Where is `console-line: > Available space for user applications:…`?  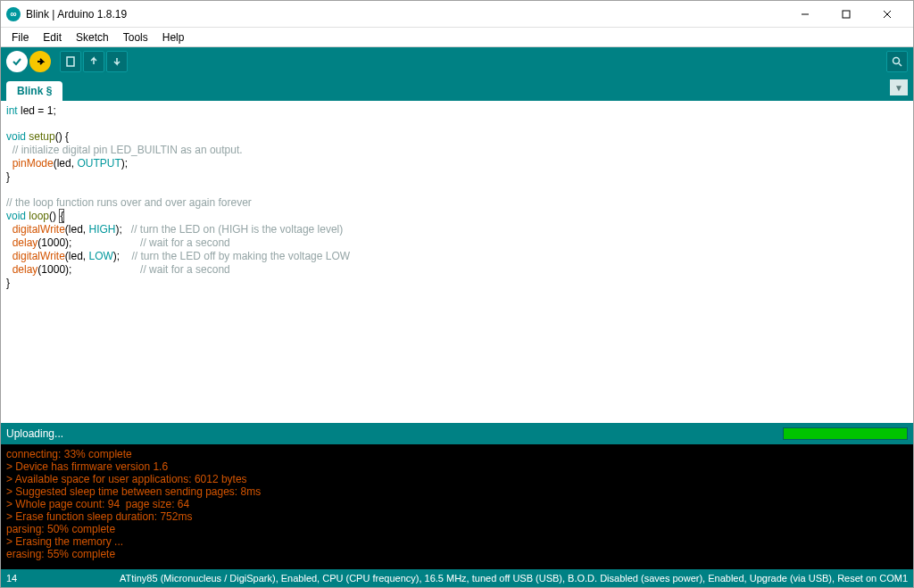
console-line: > Available space for user applications:… is located at coordinates (127, 479).